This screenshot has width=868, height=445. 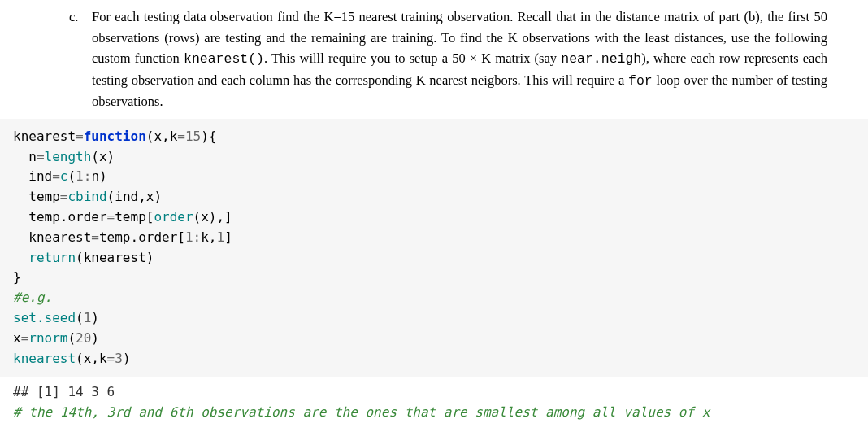 What do you see at coordinates (17, 277) in the screenshot?
I see `code-line: }` at bounding box center [17, 277].